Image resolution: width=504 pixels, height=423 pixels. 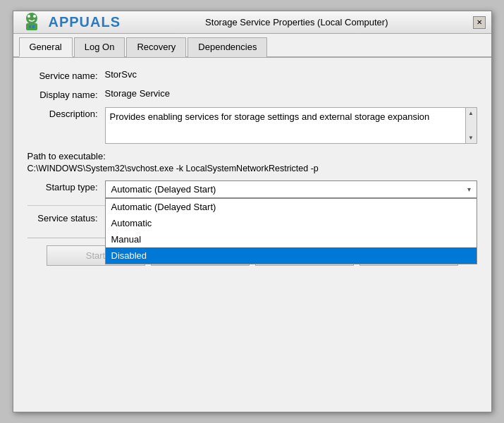 What do you see at coordinates (156, 47) in the screenshot?
I see `tab-recovery: Recovery` at bounding box center [156, 47].